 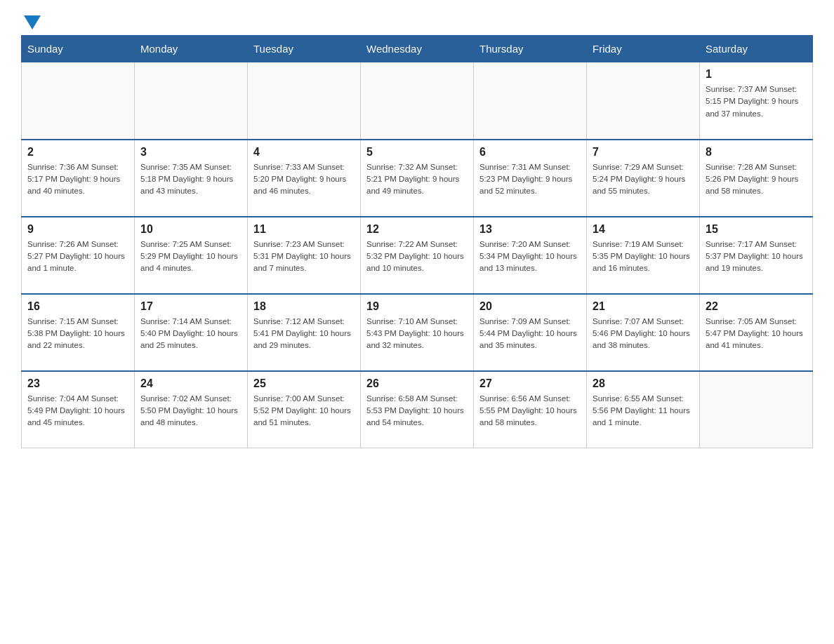 What do you see at coordinates (191, 229) in the screenshot?
I see `day-number: 10` at bounding box center [191, 229].